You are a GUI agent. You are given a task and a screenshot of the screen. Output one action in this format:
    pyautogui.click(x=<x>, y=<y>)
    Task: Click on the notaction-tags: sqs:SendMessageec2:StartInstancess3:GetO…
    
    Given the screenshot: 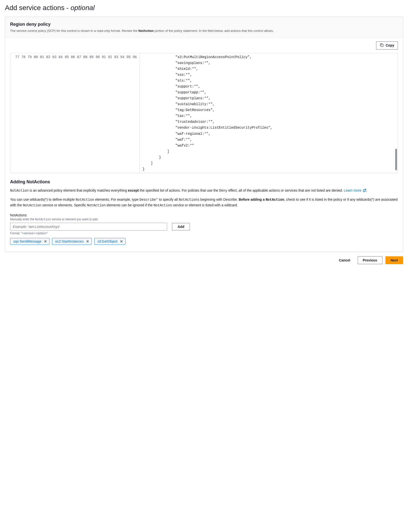 What is the action you would take?
    pyautogui.click(x=204, y=241)
    